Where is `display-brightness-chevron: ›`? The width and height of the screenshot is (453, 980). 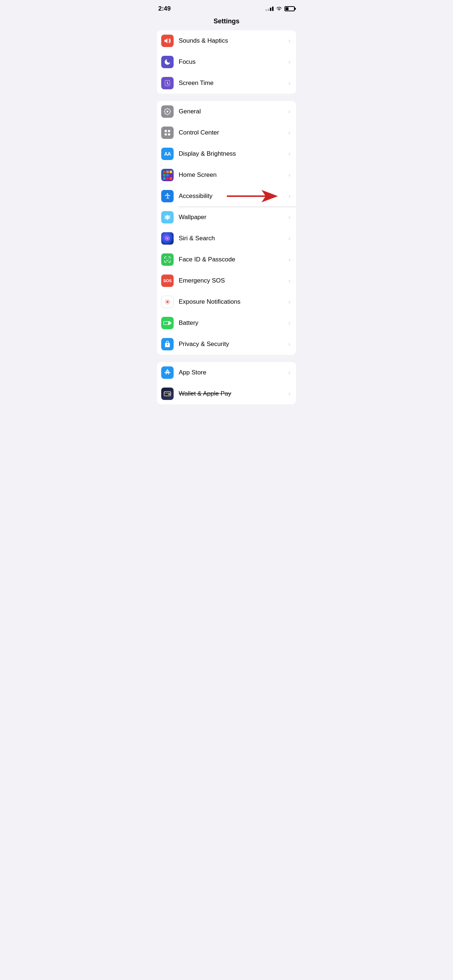
display-brightness-chevron: › is located at coordinates (289, 154).